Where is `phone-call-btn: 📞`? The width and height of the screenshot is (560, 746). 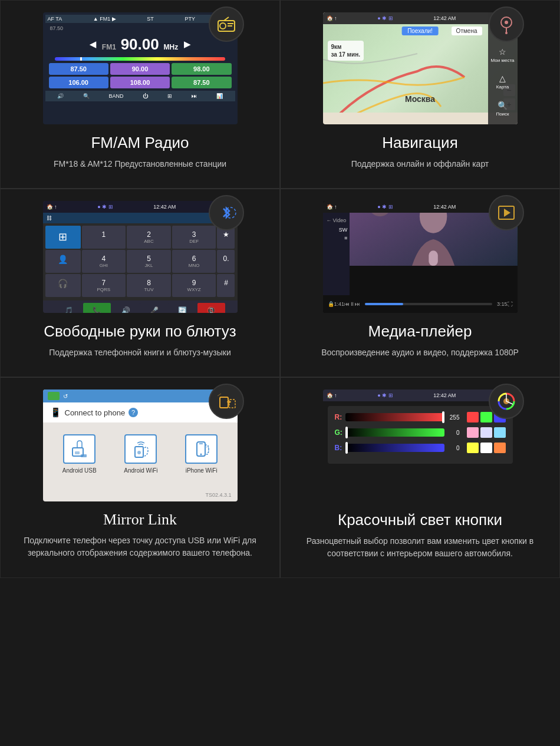
phone-call-btn: 📞 is located at coordinates (97, 308).